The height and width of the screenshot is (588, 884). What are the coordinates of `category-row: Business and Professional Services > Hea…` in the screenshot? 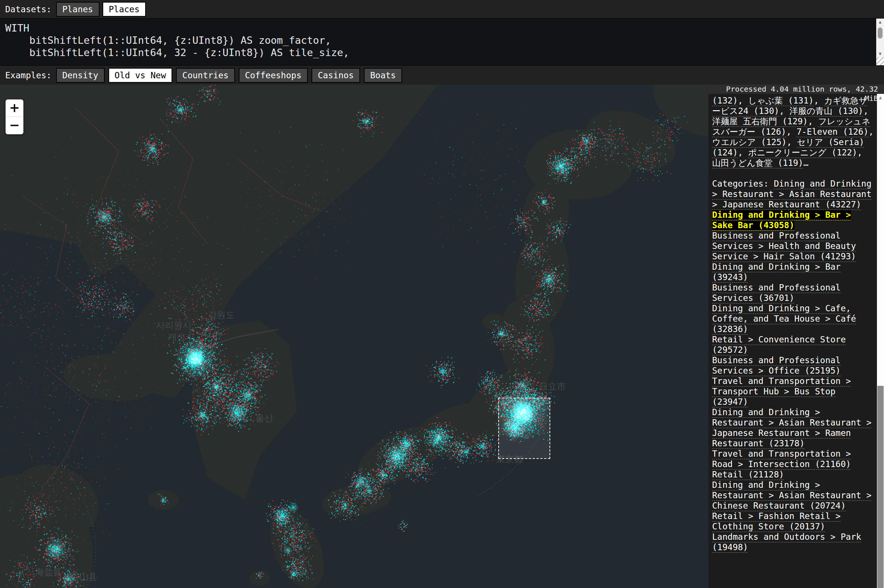 It's located at (793, 246).